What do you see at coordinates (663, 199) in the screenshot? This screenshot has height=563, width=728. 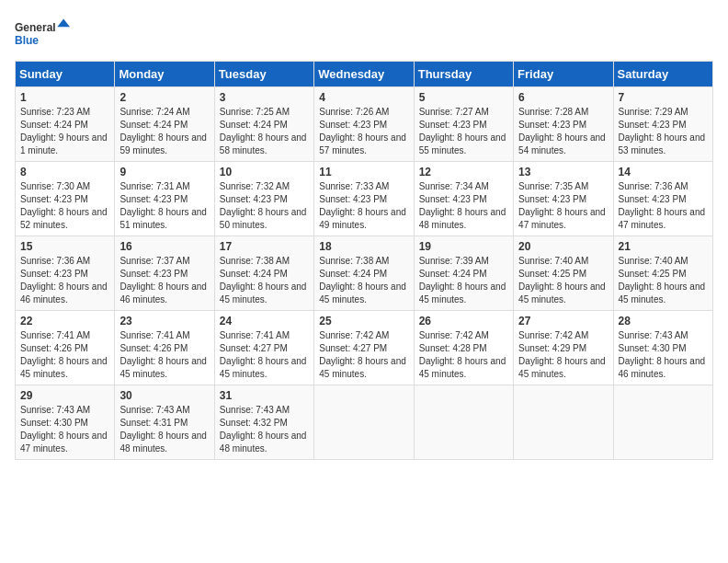 I see `calendar-cell: 14Sunrise: 7:36 AMSunset: 4:23 PMDayligh…` at bounding box center [663, 199].